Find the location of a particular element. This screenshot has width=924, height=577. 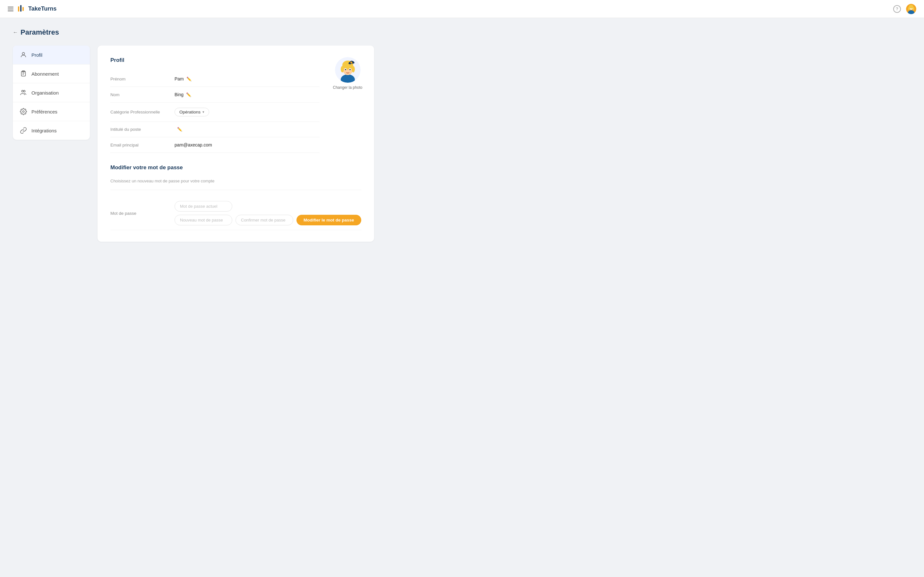

field-value-poste: ✏️ is located at coordinates (178, 129).